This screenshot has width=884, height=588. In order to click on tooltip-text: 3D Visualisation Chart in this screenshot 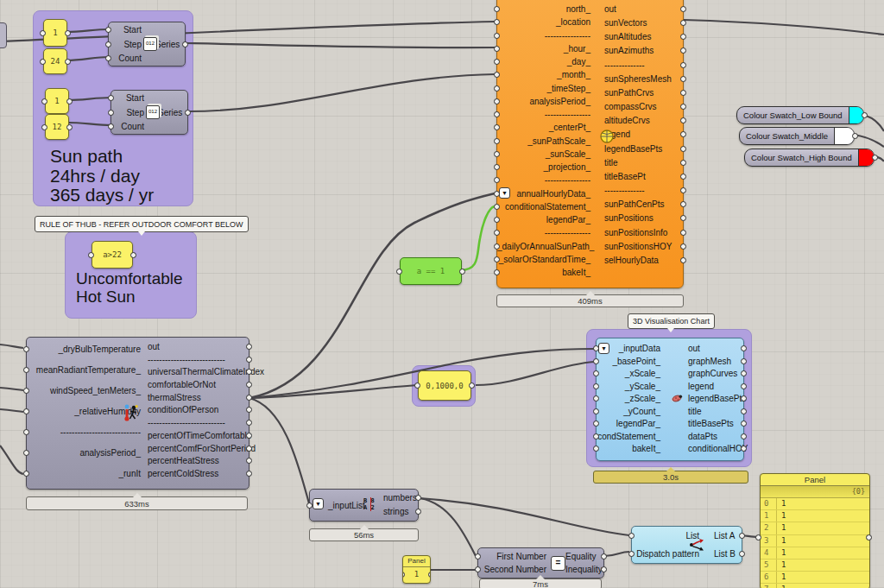, I will do `click(672, 321)`.